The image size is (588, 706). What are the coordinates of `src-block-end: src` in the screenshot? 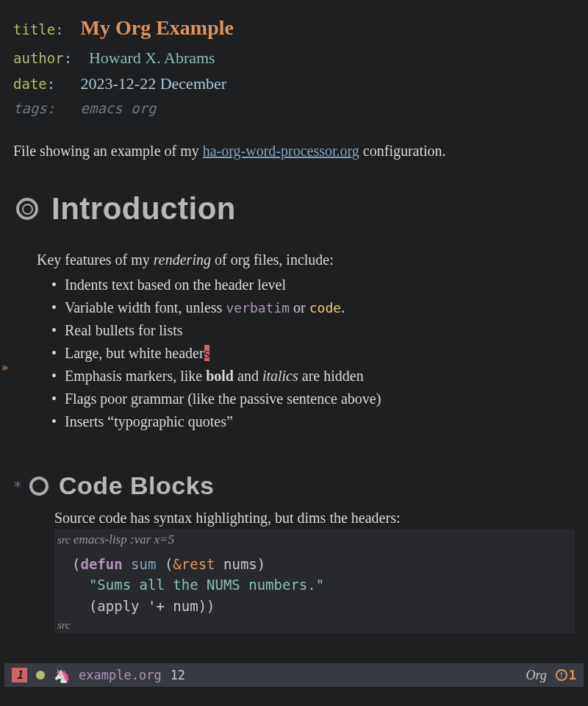 It's located at (315, 627).